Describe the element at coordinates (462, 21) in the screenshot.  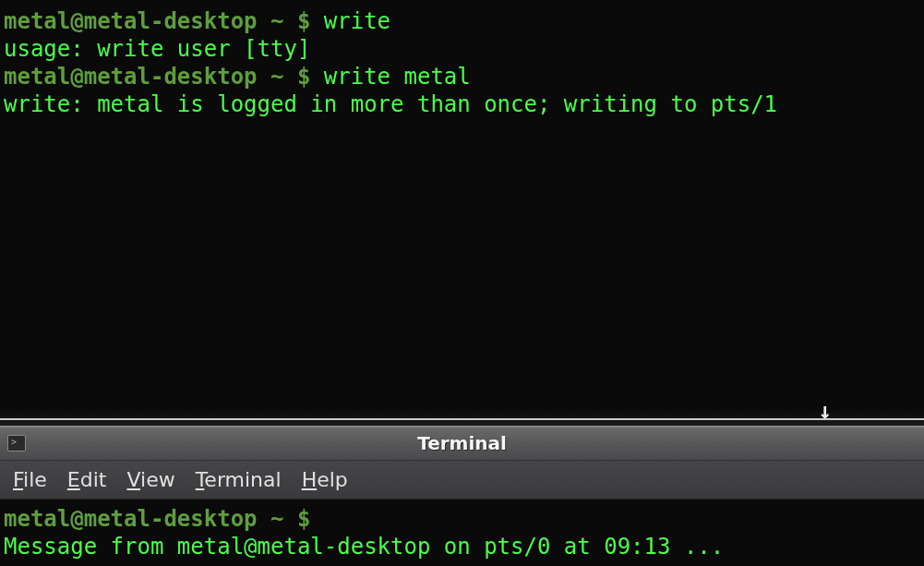
I see `terminal-line: metal@metal-desktop ~ $ write` at that location.